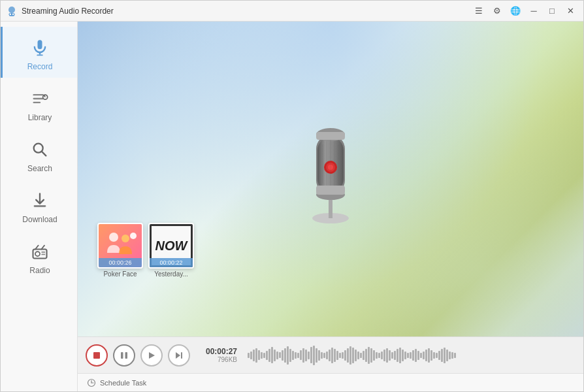  I want to click on minimize-button: ─, so click(534, 11).